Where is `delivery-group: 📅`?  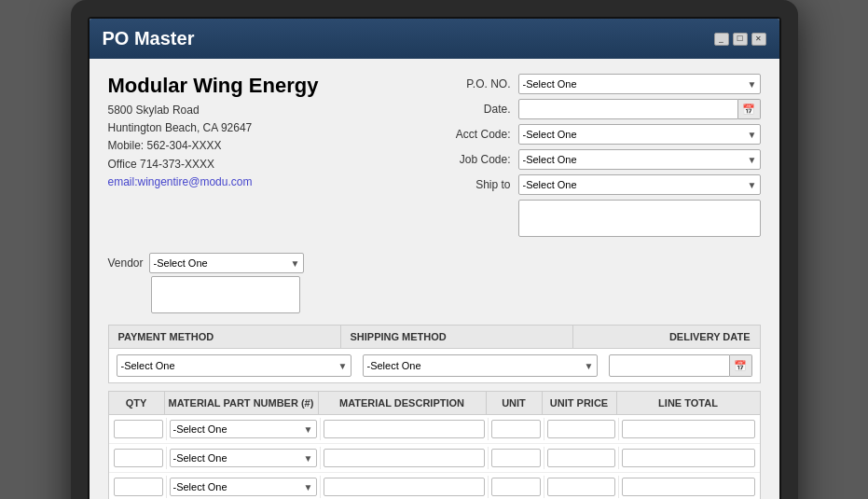 delivery-group: 📅 is located at coordinates (681, 366).